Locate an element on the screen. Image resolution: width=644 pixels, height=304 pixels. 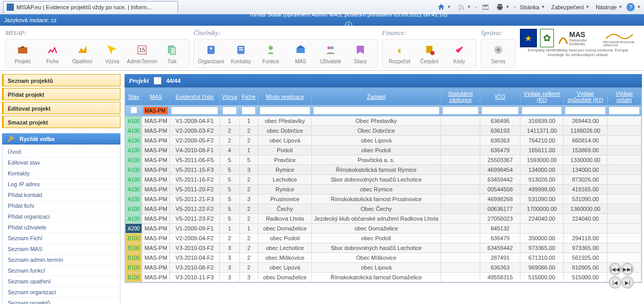
nav-úvod: Úvod is located at coordinates (61, 152).